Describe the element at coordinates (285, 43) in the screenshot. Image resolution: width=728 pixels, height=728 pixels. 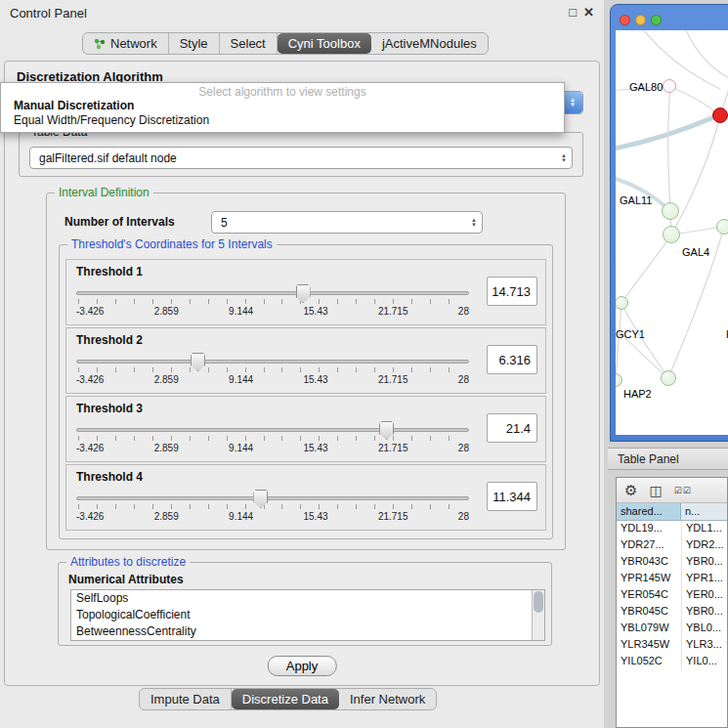
I see `top-tabstrip: Network Style Select Cyni Toolbox jActiv…` at that location.